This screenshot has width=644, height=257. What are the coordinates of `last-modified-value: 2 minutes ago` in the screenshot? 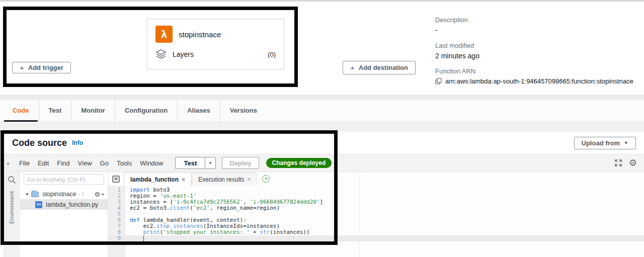 It's located at (536, 56).